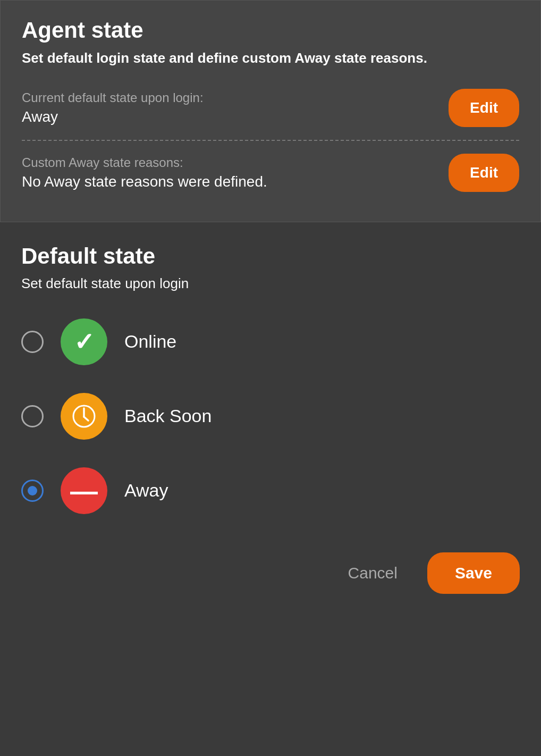 The height and width of the screenshot is (756, 541). What do you see at coordinates (84, 416) in the screenshot?
I see `clock-icon` at bounding box center [84, 416].